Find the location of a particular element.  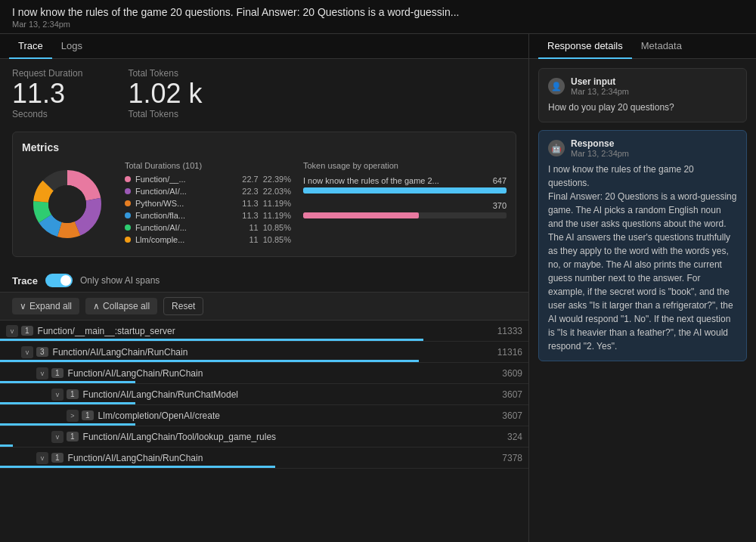

chevron-down-icon: ∨ is located at coordinates (23, 306).